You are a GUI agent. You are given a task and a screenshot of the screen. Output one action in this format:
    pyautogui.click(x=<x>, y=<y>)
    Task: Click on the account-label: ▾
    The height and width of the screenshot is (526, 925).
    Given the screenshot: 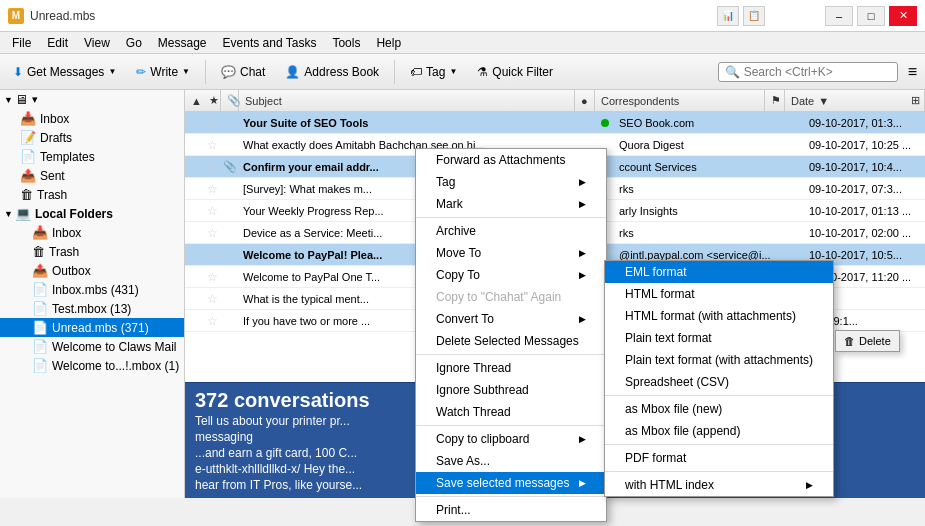 What is the action you would take?
    pyautogui.click(x=35, y=100)
    